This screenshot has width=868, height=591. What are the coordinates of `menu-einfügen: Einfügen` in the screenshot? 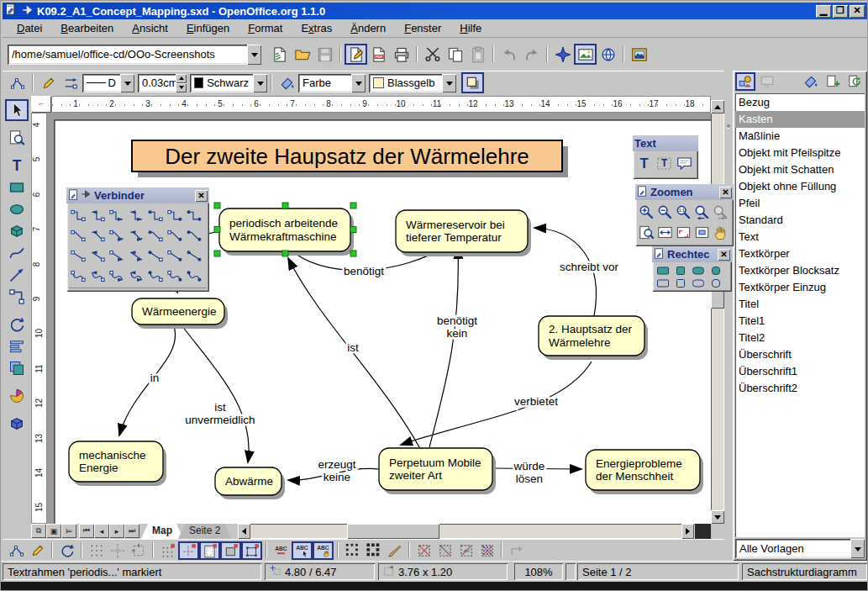 It's located at (208, 29).